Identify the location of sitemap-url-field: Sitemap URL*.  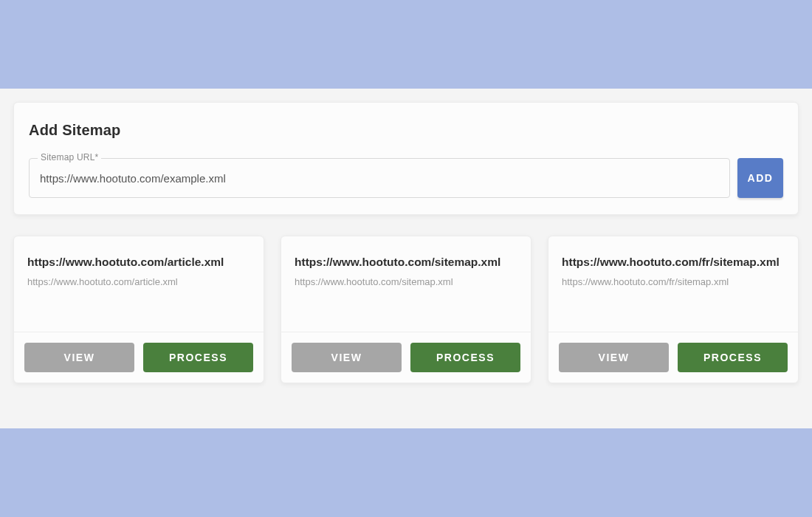
(379, 178).